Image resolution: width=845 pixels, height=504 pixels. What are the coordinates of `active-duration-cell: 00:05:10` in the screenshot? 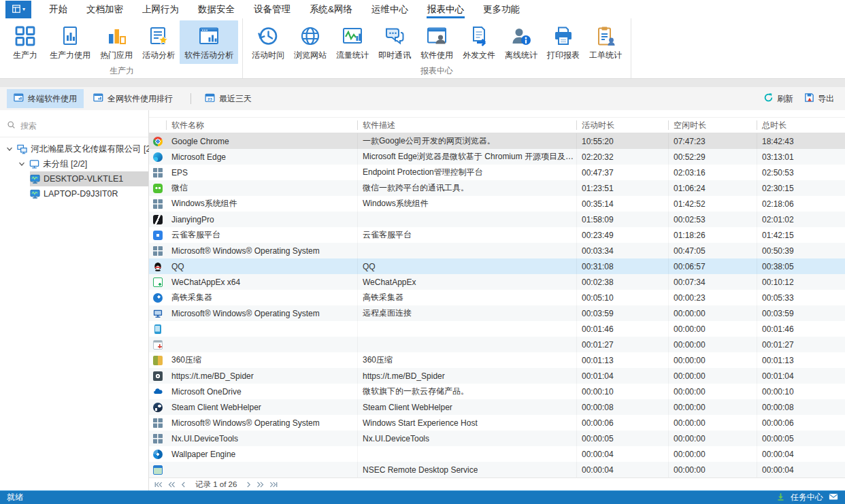 It's located at (622, 298).